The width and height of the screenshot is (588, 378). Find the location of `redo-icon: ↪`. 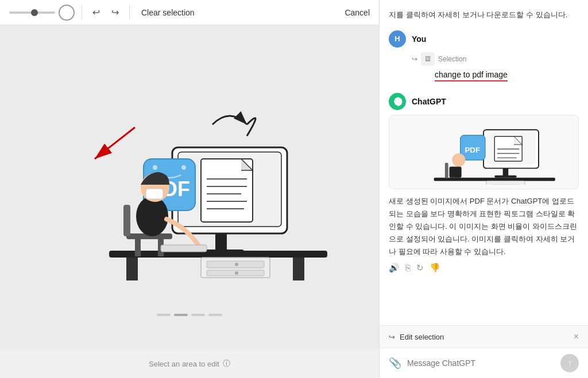

redo-icon: ↪ is located at coordinates (115, 13).